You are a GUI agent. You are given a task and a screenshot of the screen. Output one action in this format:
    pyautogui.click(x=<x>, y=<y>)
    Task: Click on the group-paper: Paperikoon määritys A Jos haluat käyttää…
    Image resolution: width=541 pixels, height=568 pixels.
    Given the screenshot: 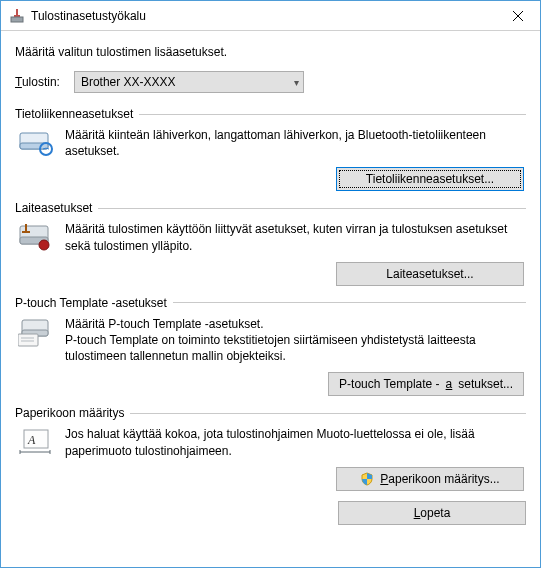 What is the action you would take?
    pyautogui.click(x=270, y=448)
    